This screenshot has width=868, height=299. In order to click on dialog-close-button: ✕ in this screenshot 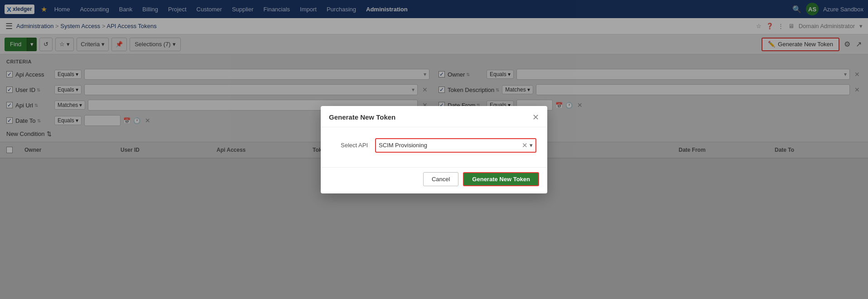, I will do `click(535, 117)`.